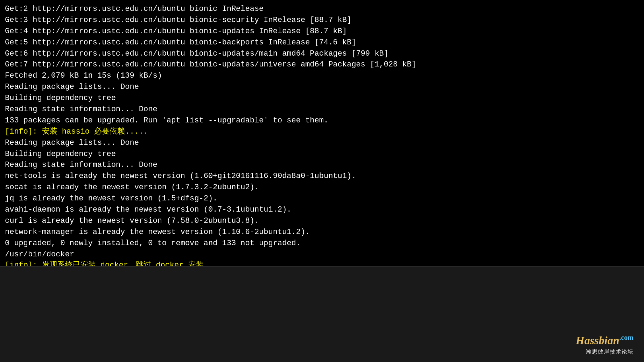  Describe the element at coordinates (322, 132) in the screenshot. I see `terminal-line: [info]: 安装 hassio 必要依赖.....` at that location.